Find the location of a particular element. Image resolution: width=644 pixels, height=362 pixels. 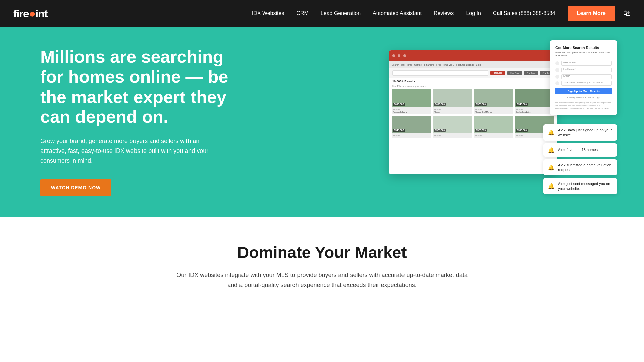

cart-icon: 🛍 is located at coordinates (627, 13).